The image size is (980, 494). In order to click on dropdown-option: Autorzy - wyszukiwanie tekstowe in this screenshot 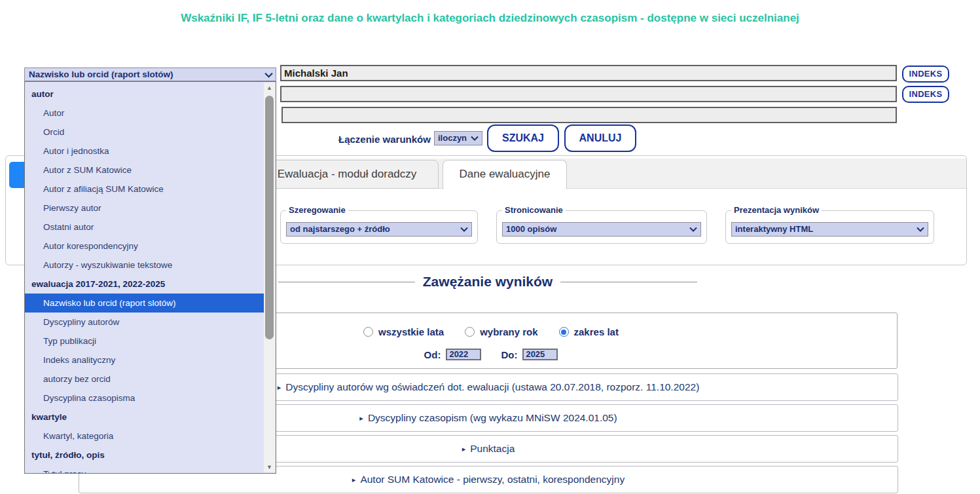, I will do `click(145, 265)`.